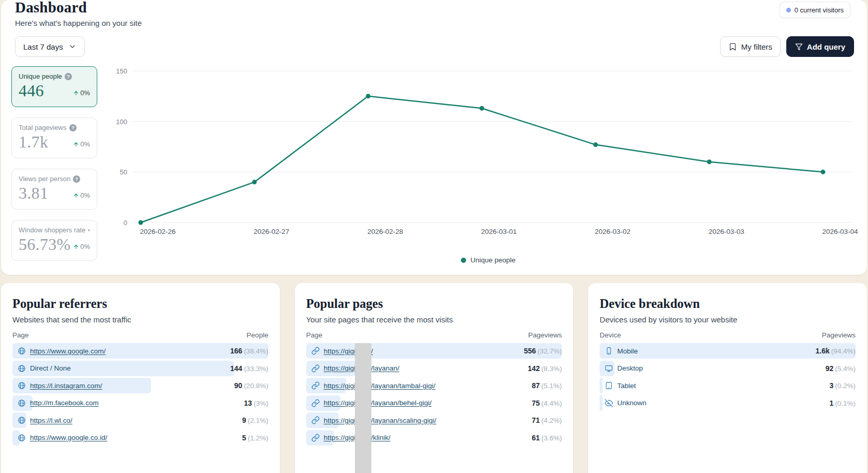 This screenshot has height=473, width=868. What do you see at coordinates (363, 408) in the screenshot?
I see `redacted-url-overlay` at bounding box center [363, 408].